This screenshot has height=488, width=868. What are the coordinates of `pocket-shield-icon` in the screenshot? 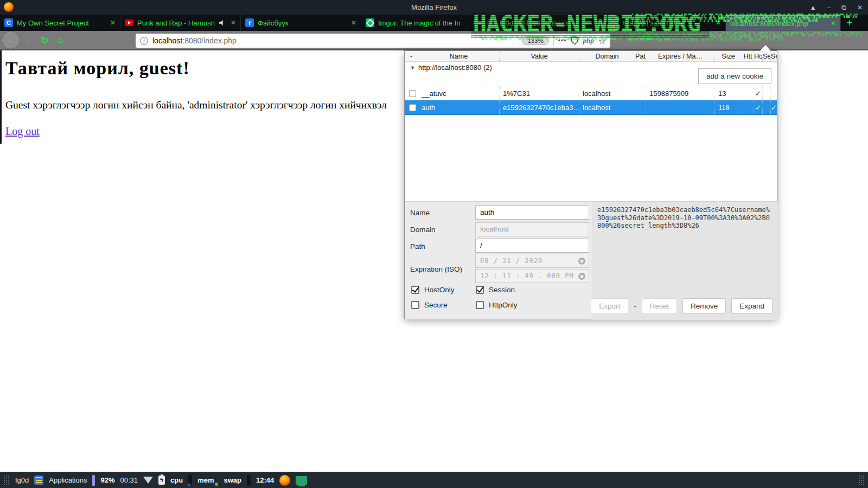 It's located at (575, 41).